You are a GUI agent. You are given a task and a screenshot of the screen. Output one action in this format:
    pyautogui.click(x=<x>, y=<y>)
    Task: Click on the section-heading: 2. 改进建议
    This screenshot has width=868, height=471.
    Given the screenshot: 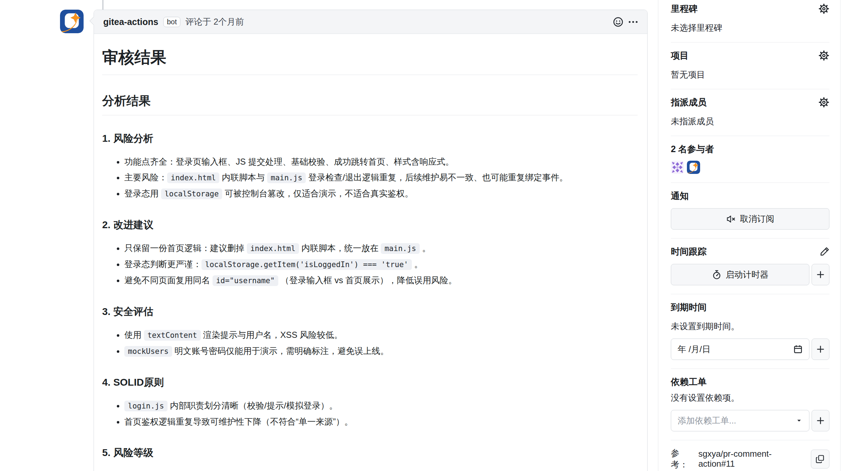 What is the action you would take?
    pyautogui.click(x=370, y=225)
    